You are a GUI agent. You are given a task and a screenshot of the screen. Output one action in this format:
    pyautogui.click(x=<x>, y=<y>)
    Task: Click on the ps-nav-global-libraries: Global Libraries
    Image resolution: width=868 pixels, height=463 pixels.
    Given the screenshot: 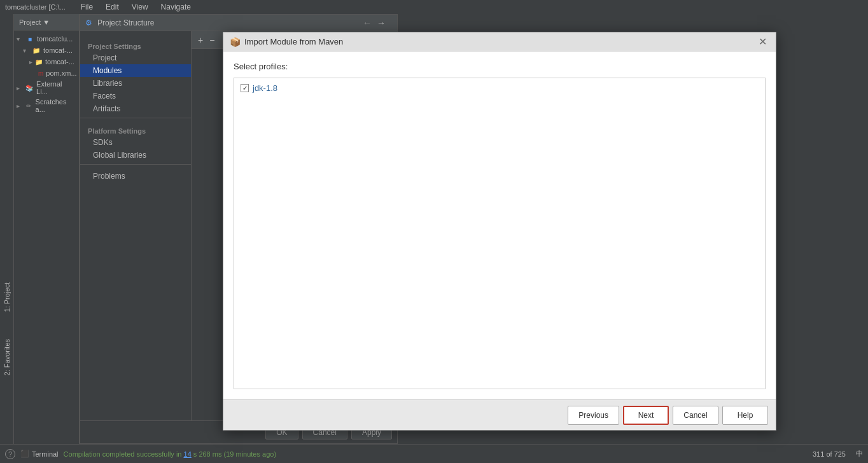 What is the action you would take?
    pyautogui.click(x=136, y=155)
    